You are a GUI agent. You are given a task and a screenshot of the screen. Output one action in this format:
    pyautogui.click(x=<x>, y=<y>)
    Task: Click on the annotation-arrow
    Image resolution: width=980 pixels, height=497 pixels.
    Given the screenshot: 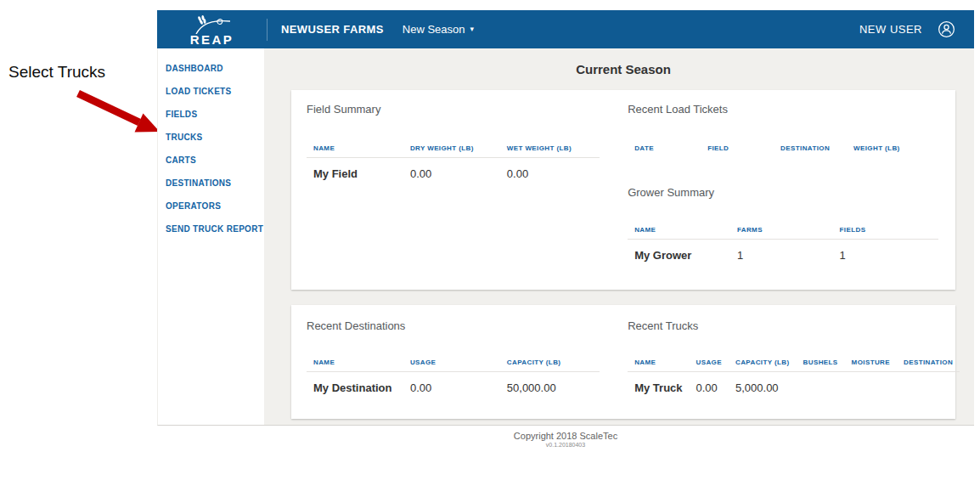 What is the action you would take?
    pyautogui.click(x=120, y=114)
    